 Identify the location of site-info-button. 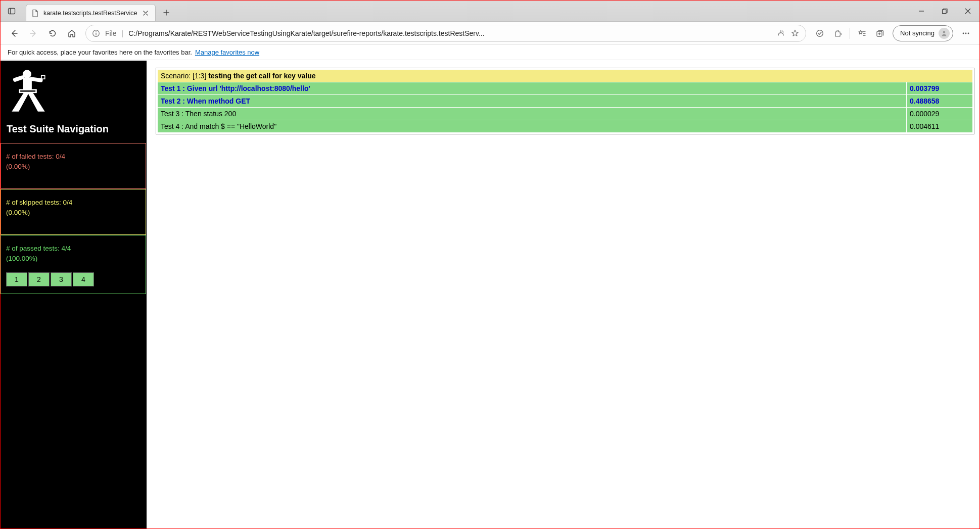
(96, 33).